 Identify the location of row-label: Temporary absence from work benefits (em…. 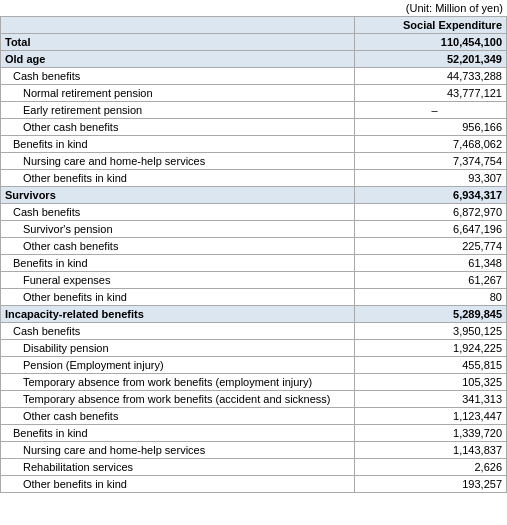
(178, 382).